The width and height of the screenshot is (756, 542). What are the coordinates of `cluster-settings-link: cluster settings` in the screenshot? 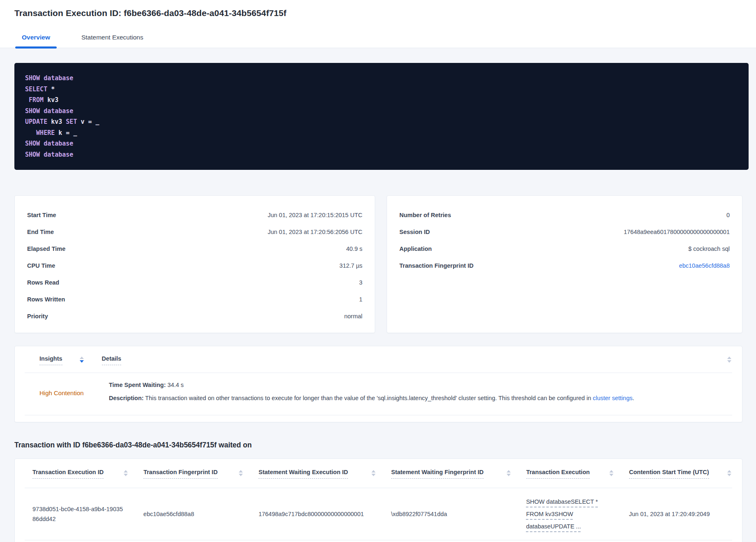 It's located at (613, 398).